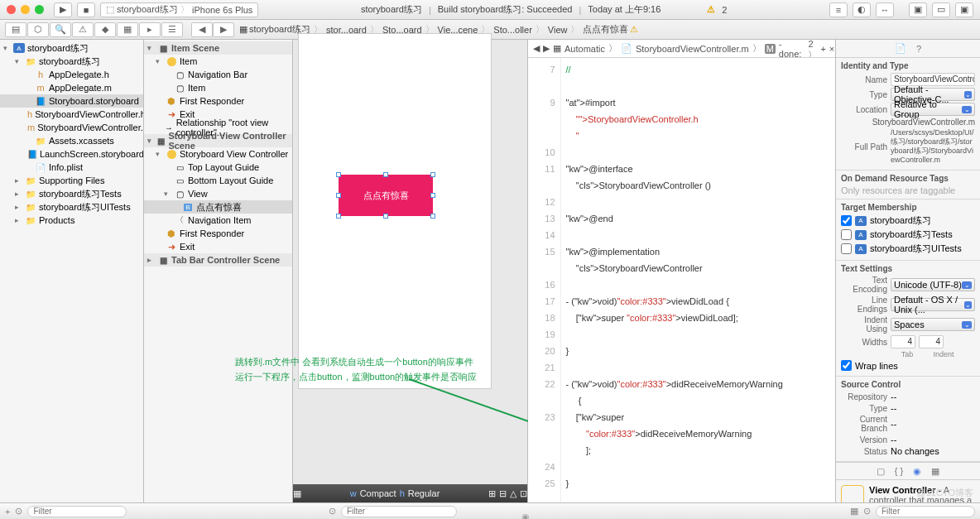  What do you see at coordinates (110, 10) in the screenshot?
I see `app-icon: ⬚` at bounding box center [110, 10].